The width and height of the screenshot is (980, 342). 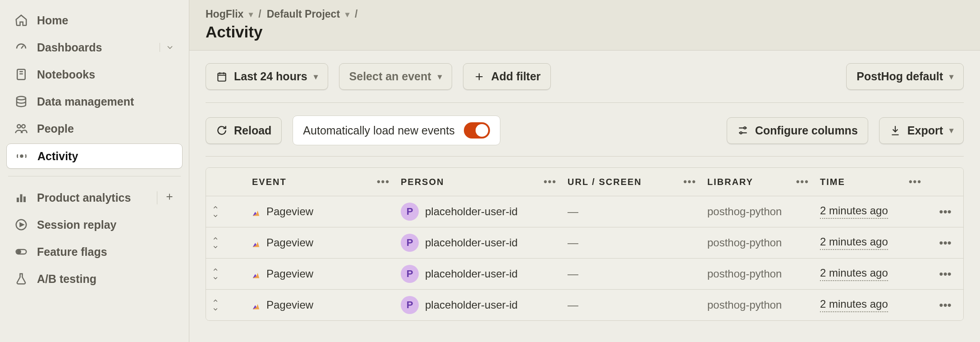 What do you see at coordinates (806, 131) in the screenshot?
I see `configure-columns-label: Configure columns` at bounding box center [806, 131].